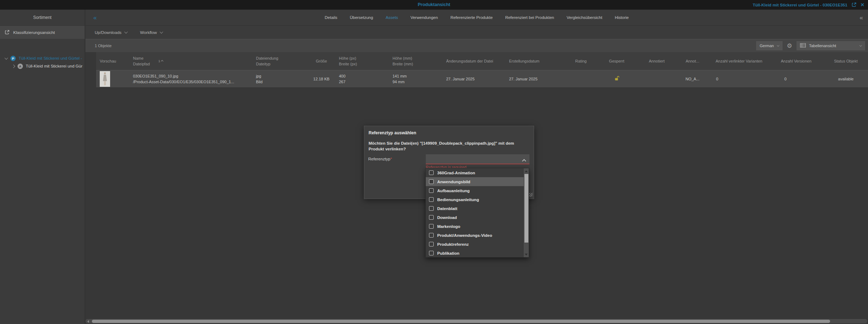  What do you see at coordinates (161, 61) in the screenshot?
I see `sort-indicator: 1` at bounding box center [161, 61].